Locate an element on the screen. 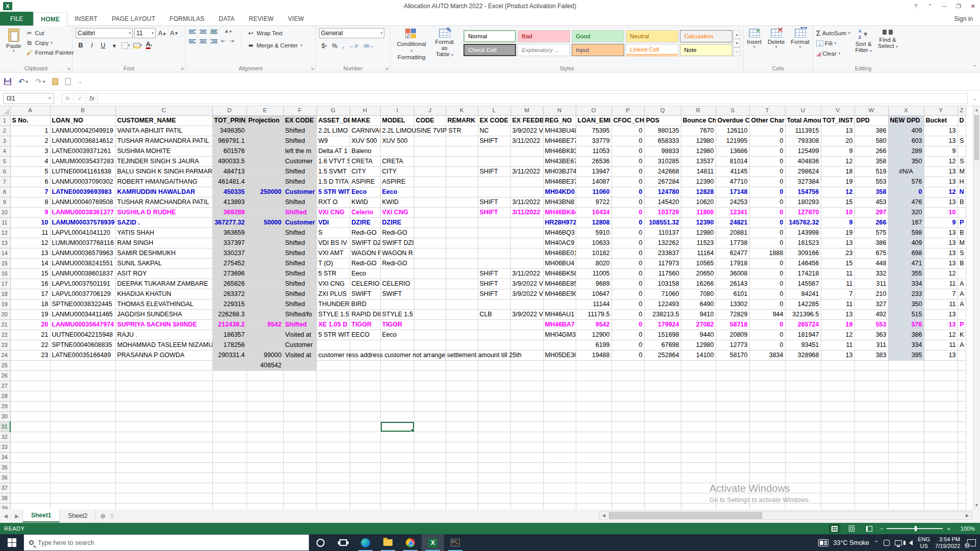  cell-F14: Shifted is located at coordinates (300, 253).